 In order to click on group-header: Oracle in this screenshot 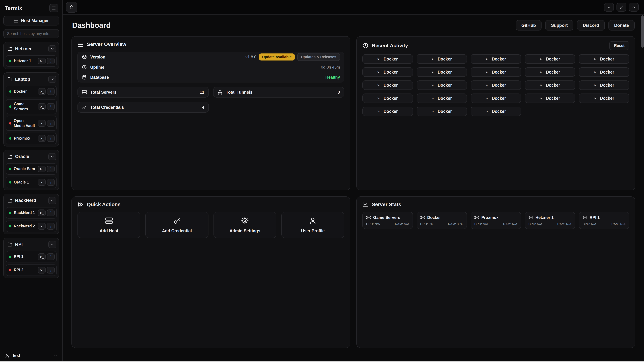, I will do `click(31, 157)`.